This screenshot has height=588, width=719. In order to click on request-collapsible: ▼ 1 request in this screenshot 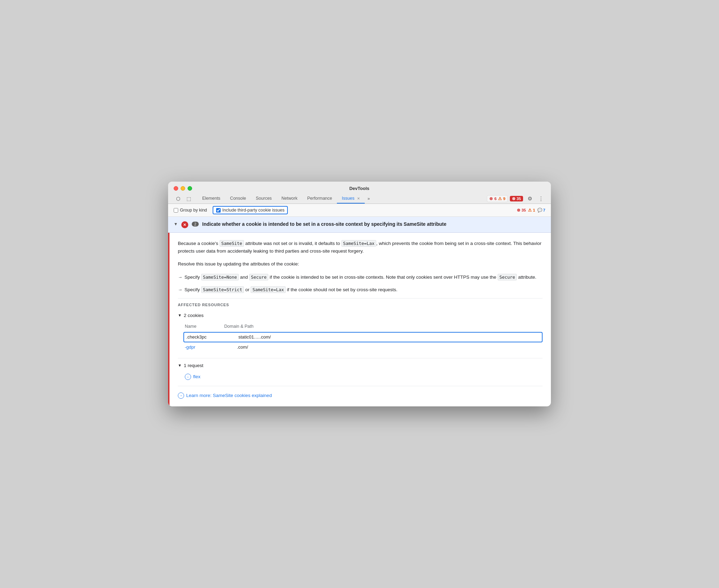, I will do `click(360, 366)`.